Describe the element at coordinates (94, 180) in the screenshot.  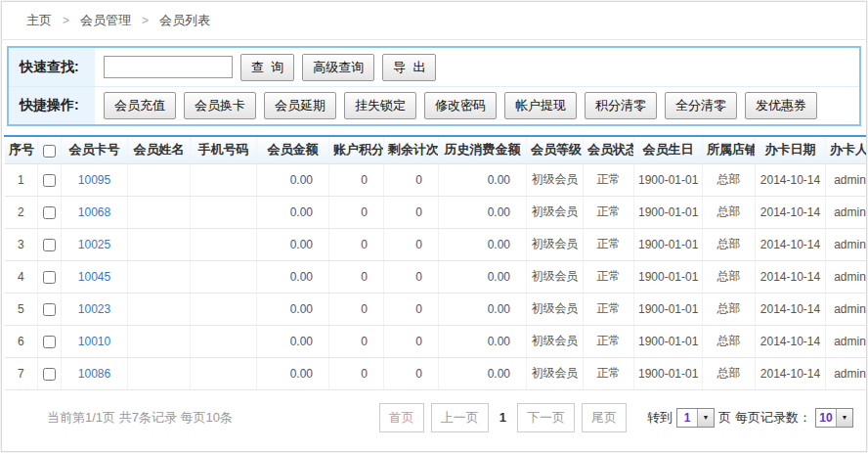
I see `member-card-link: 10095` at that location.